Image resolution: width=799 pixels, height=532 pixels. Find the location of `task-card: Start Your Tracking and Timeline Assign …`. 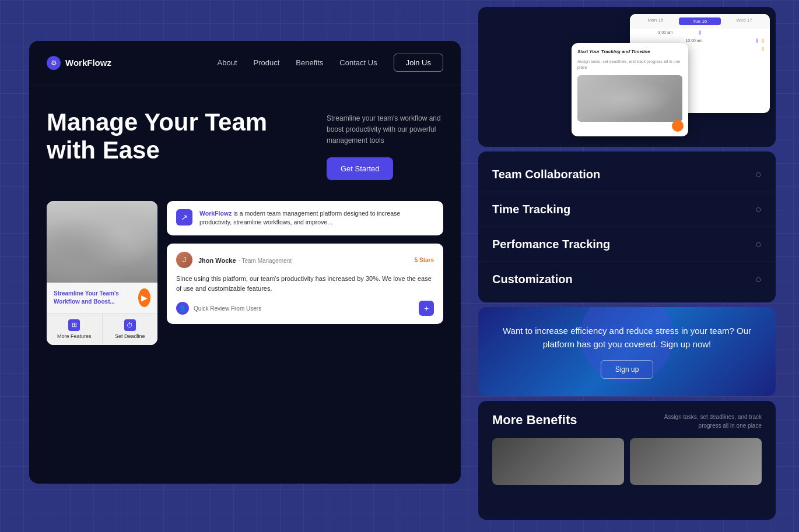

task-card: Start Your Tracking and Timeline Assign … is located at coordinates (630, 90).